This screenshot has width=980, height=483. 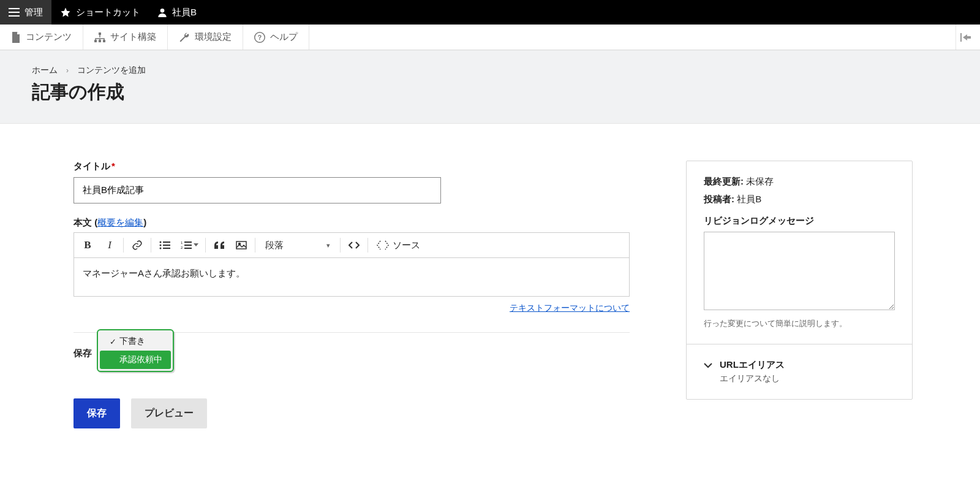 What do you see at coordinates (260, 37) in the screenshot?
I see `help-icon: ?` at bounding box center [260, 37].